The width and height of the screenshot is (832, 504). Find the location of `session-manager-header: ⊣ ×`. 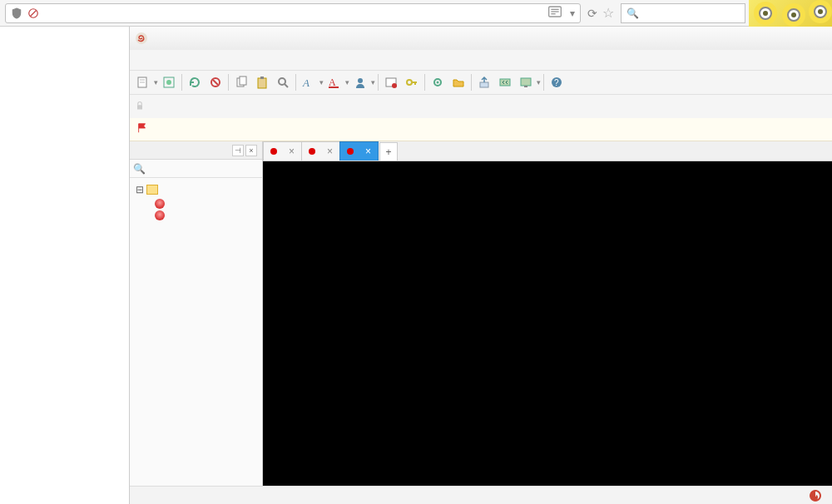

session-manager-header: ⊣ × is located at coordinates (196, 151).